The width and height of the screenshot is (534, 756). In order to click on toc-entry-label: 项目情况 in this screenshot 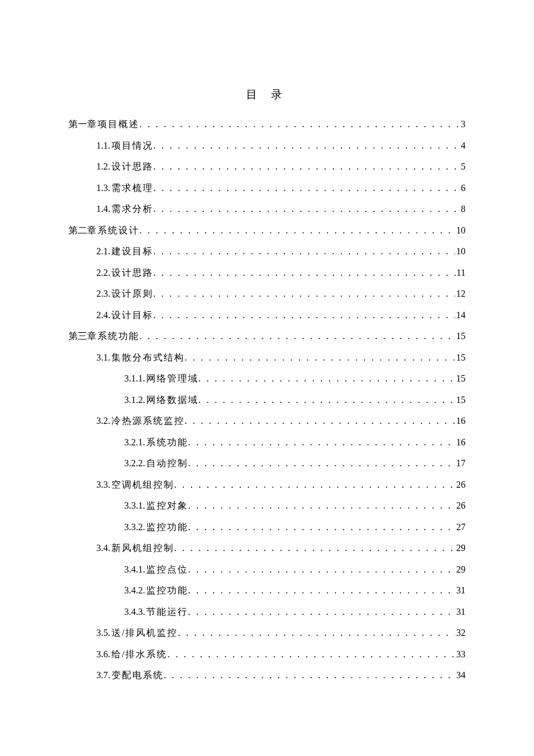, I will do `click(132, 146)`.